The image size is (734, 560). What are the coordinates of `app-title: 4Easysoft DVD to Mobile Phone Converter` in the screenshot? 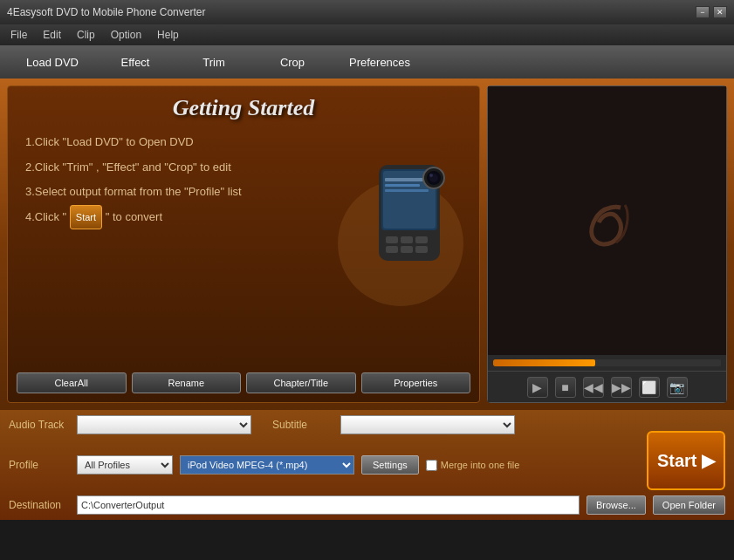 It's located at (106, 12).